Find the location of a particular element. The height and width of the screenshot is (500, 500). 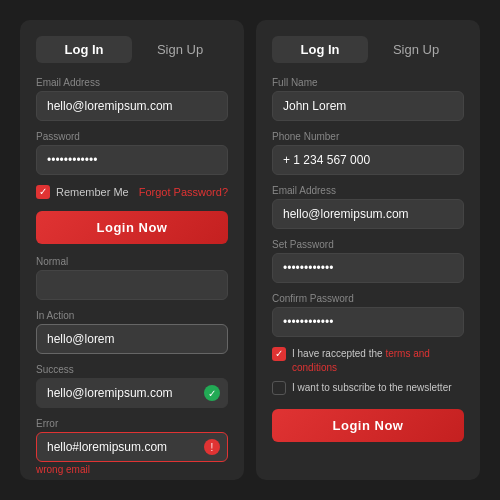

right-newsletter-row: I want to subscribe to the newsletter is located at coordinates (368, 388).